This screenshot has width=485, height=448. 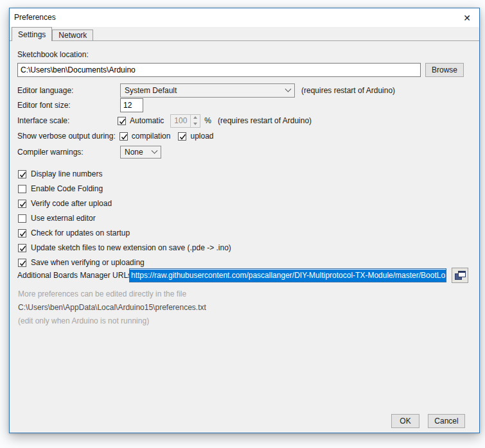 What do you see at coordinates (122, 121) in the screenshot?
I see `automatic-scale-checkbox` at bounding box center [122, 121].